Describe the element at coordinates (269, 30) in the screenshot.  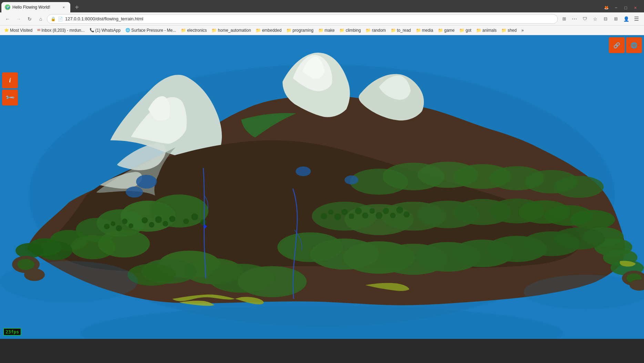
I see `bookmark-embedded: 📁 embedded` at that location.